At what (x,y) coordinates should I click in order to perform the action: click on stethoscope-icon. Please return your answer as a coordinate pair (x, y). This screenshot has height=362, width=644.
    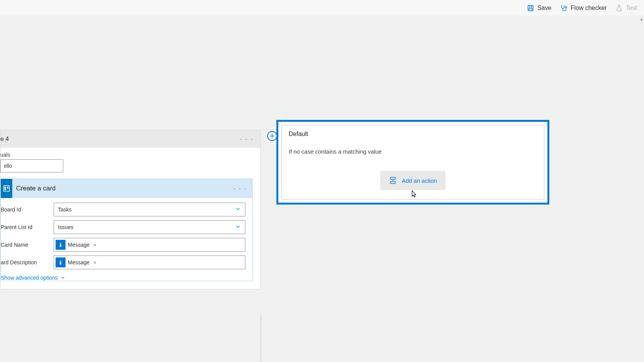
    Looking at the image, I should click on (564, 8).